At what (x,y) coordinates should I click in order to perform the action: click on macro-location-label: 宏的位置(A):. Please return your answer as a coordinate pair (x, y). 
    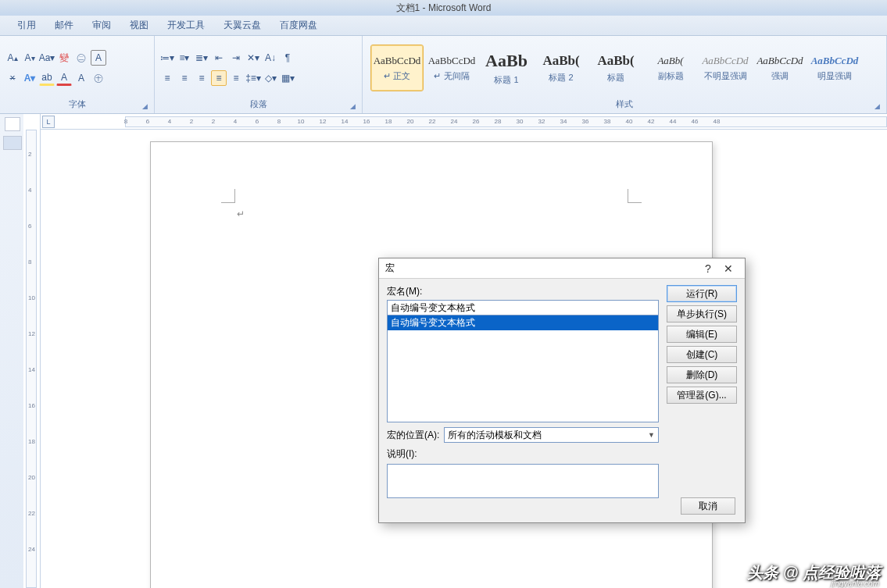
    Looking at the image, I should click on (413, 436).